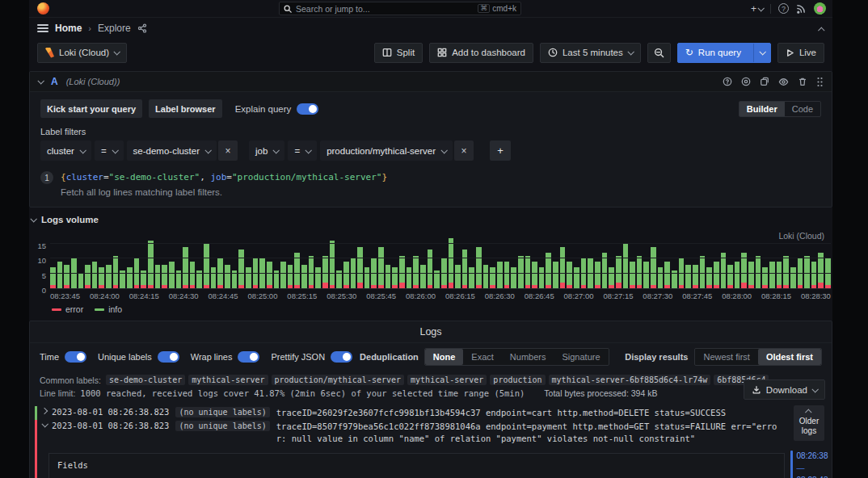 The image size is (868, 478). Describe the element at coordinates (802, 8) in the screenshot. I see `news-rss-icon` at that location.